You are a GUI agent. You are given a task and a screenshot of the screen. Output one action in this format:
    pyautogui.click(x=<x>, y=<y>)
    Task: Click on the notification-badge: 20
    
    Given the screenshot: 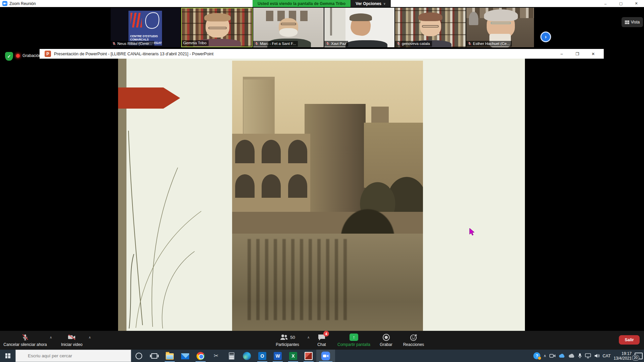 What is the action you would take?
    pyautogui.click(x=636, y=358)
    